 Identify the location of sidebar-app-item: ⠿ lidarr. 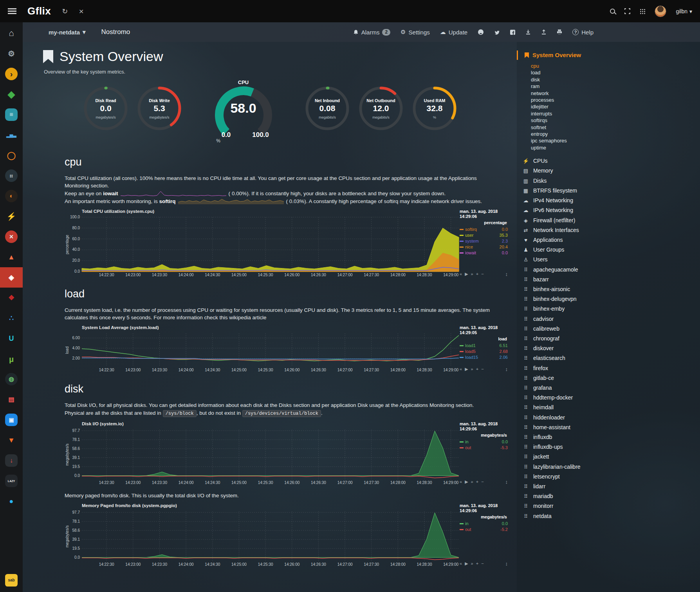
(611, 487).